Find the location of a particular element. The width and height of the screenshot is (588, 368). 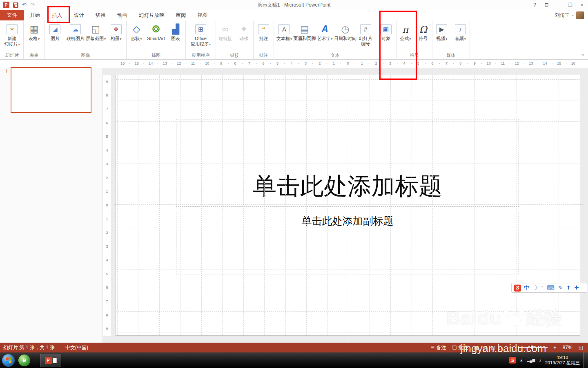

tab-home: 开始 is located at coordinates (35, 15).